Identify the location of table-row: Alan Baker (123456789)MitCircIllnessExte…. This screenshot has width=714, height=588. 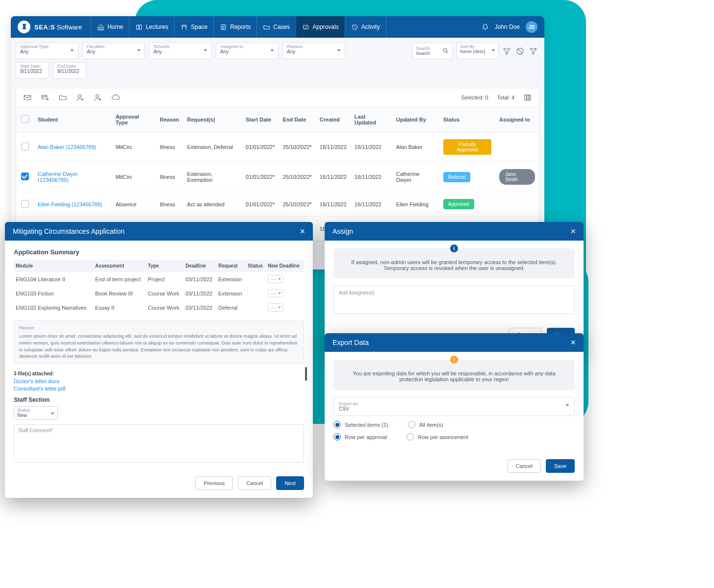
(278, 147).